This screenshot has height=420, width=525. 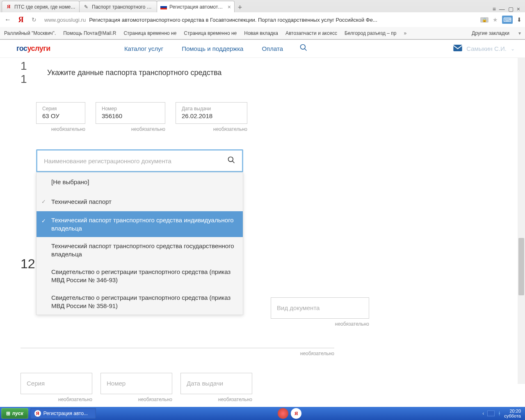 What do you see at coordinates (65, 20) in the screenshot?
I see `url-host: www.gosuslugi.ru` at bounding box center [65, 20].